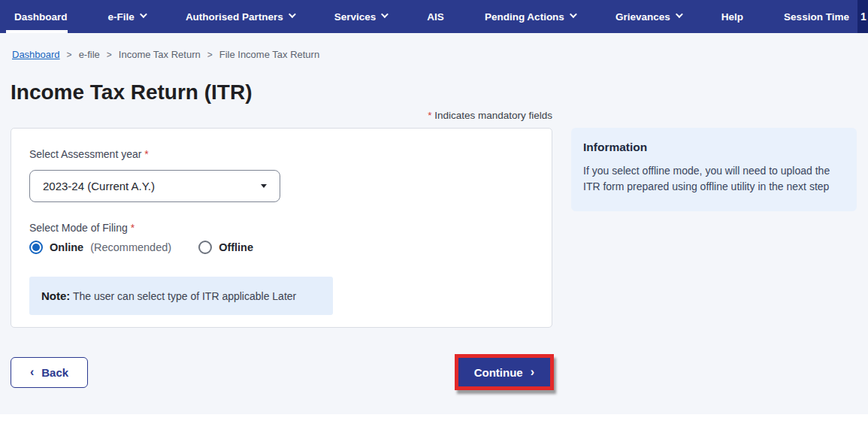  Describe the element at coordinates (532, 372) in the screenshot. I see `chevron-right-icon: ›` at that location.